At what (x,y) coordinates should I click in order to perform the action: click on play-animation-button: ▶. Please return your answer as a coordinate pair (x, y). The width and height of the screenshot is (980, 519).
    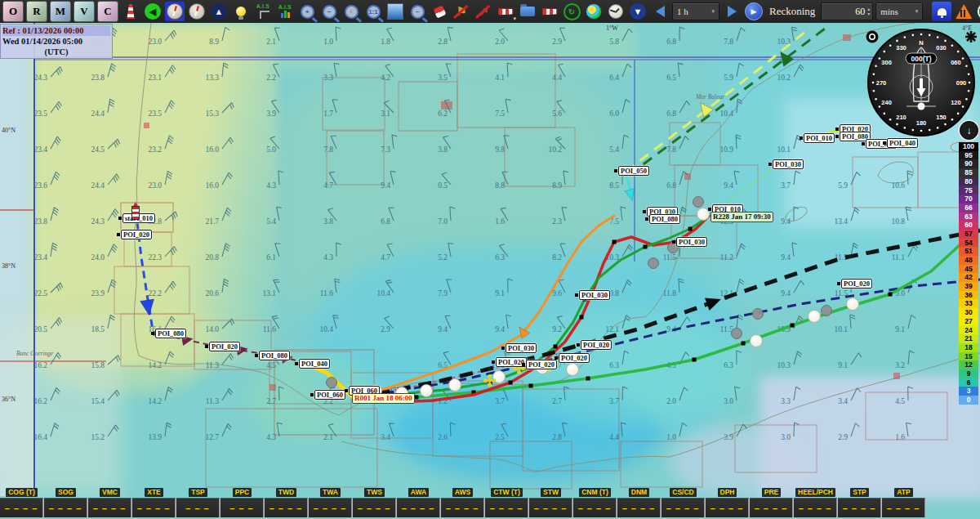
    Looking at the image, I should click on (754, 11).